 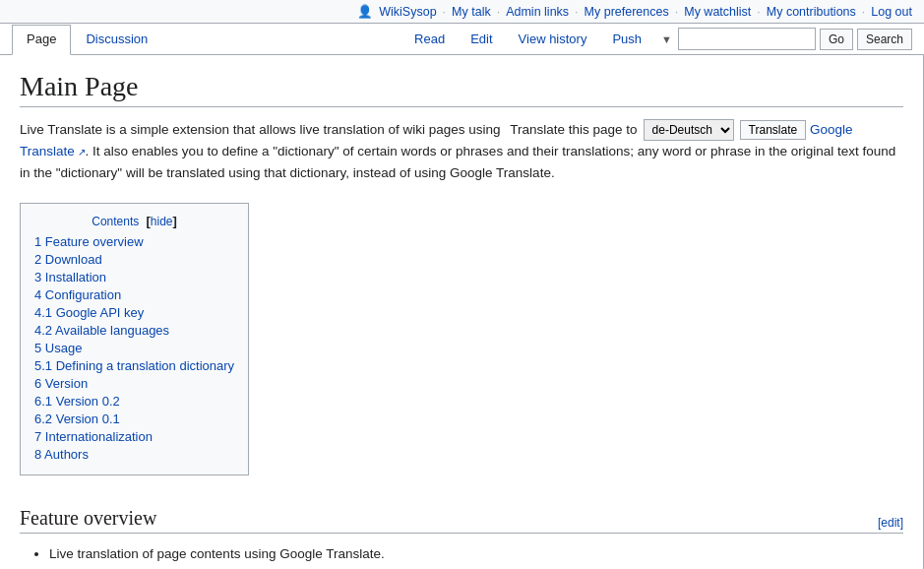 I want to click on intro-after-translate: . It also enables you to define a "dicti…, so click(x=458, y=161).